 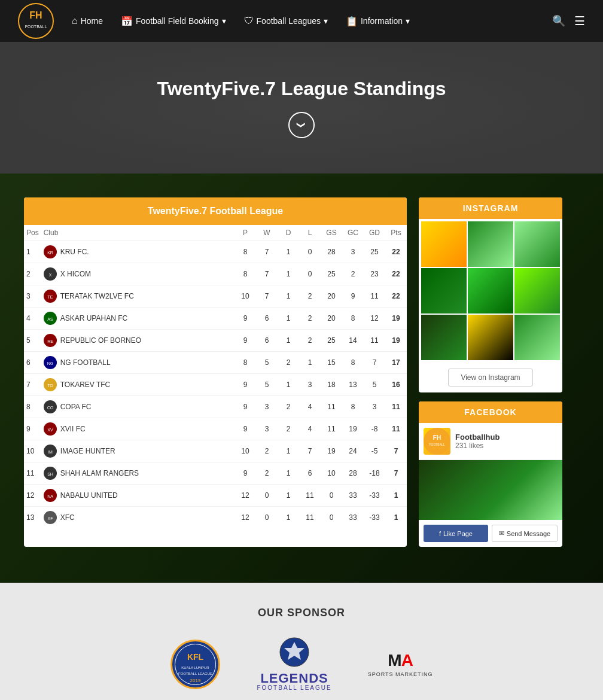 What do you see at coordinates (331, 297) in the screenshot?
I see `cell-gs: 20` at bounding box center [331, 297].